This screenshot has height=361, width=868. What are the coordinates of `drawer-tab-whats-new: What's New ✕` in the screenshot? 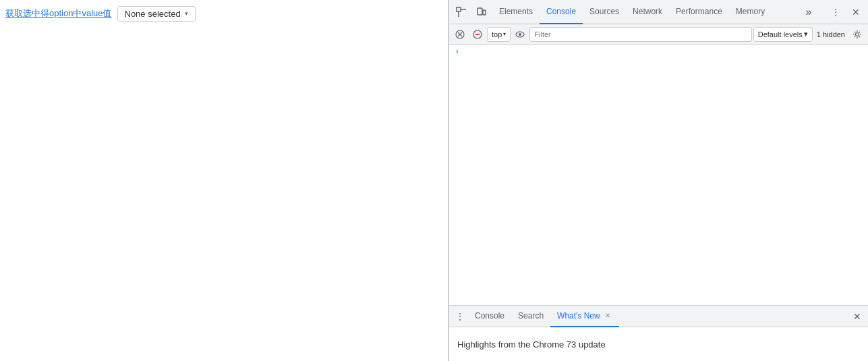 It's located at (585, 316).